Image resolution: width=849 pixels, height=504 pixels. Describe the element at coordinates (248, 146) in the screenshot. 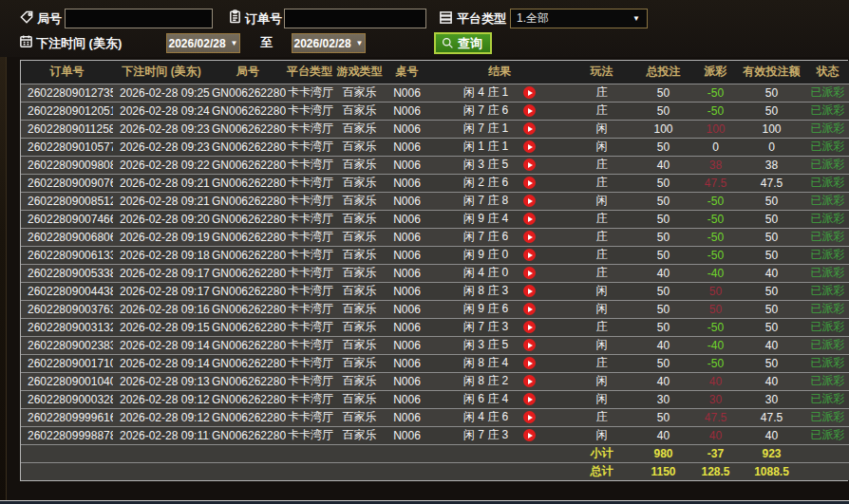

I see `round-cell: GN006262280L8` at that location.